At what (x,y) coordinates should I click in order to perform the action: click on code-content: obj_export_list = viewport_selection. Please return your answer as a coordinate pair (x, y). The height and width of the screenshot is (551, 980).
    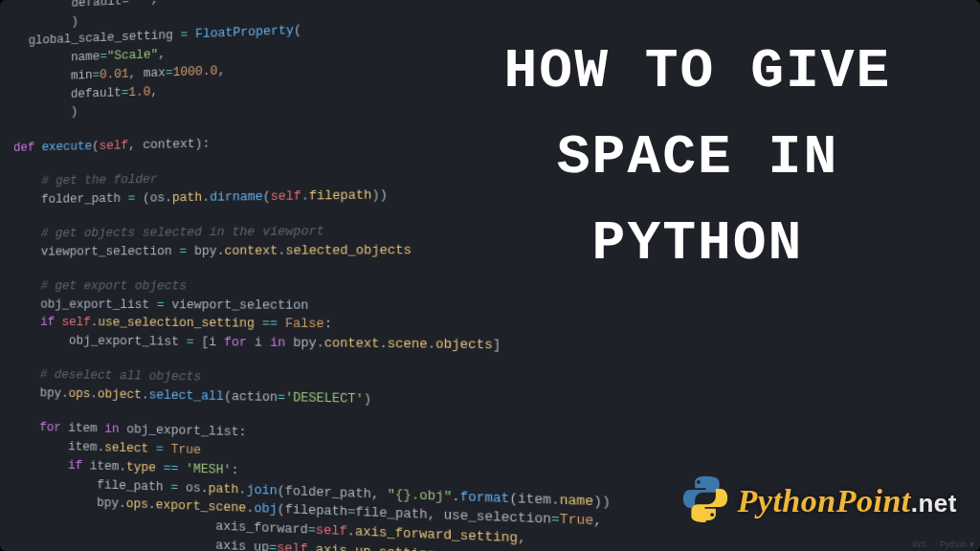
    Looking at the image, I should click on (154, 306).